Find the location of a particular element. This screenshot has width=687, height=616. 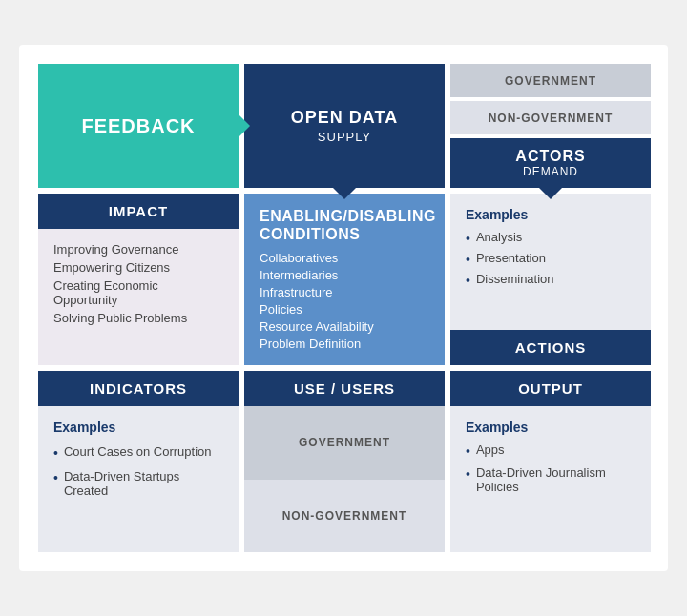

output-examples-title: Examples is located at coordinates (551, 427).